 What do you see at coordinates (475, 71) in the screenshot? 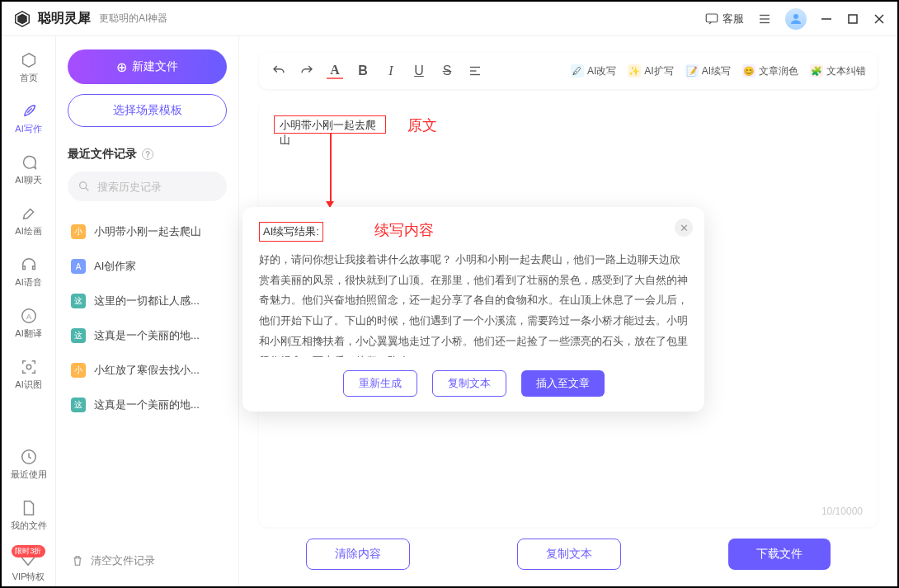
I see `align-icon` at bounding box center [475, 71].